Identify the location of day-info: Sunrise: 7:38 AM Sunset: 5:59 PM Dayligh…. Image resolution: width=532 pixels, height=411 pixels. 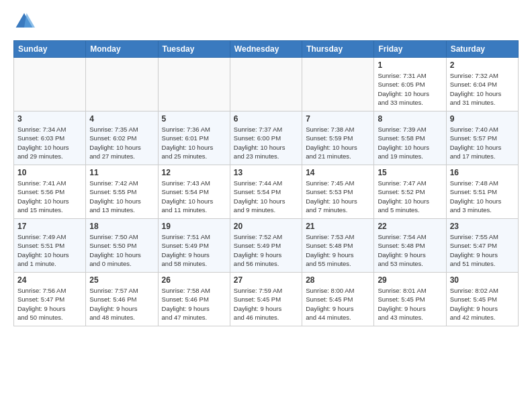
(338, 142).